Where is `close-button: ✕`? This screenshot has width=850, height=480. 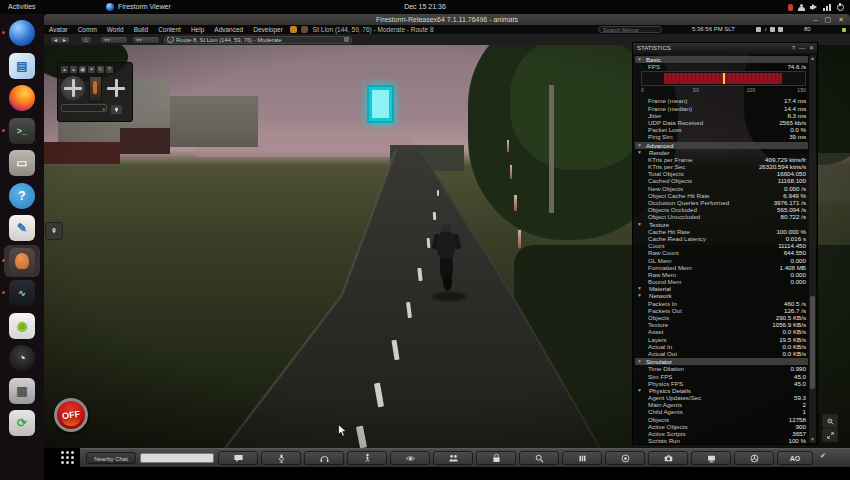 close-button: ✕ is located at coordinates (841, 20).